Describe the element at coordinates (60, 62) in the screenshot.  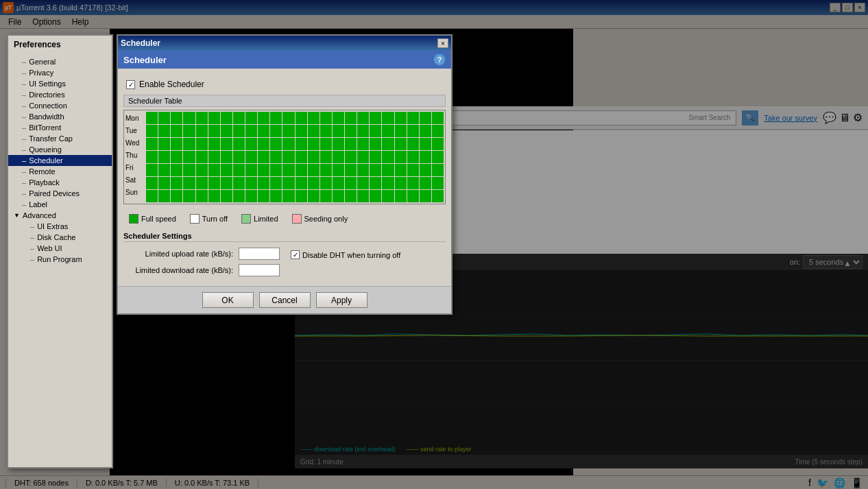
I see `pref-item-general: General` at that location.